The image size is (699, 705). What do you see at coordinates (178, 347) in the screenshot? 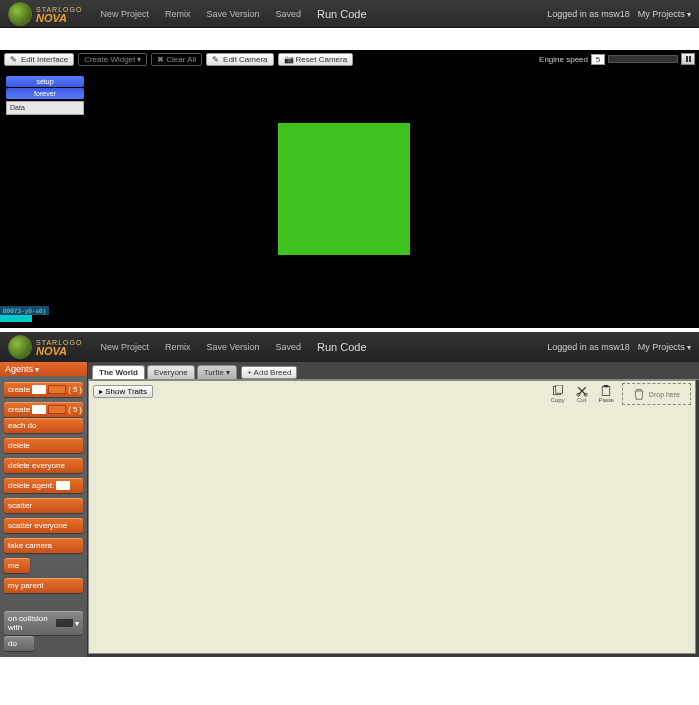
I see `nav2-remix: Remix` at bounding box center [178, 347].